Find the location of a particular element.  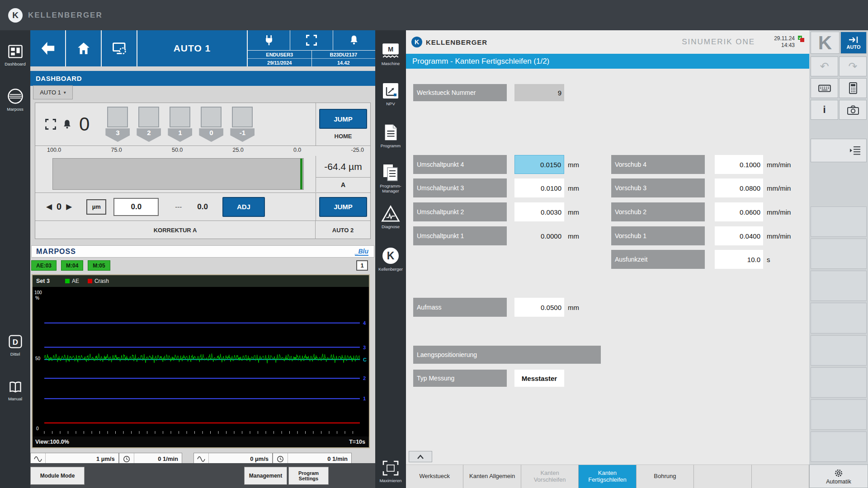

redo-icon: ↷ is located at coordinates (853, 66).